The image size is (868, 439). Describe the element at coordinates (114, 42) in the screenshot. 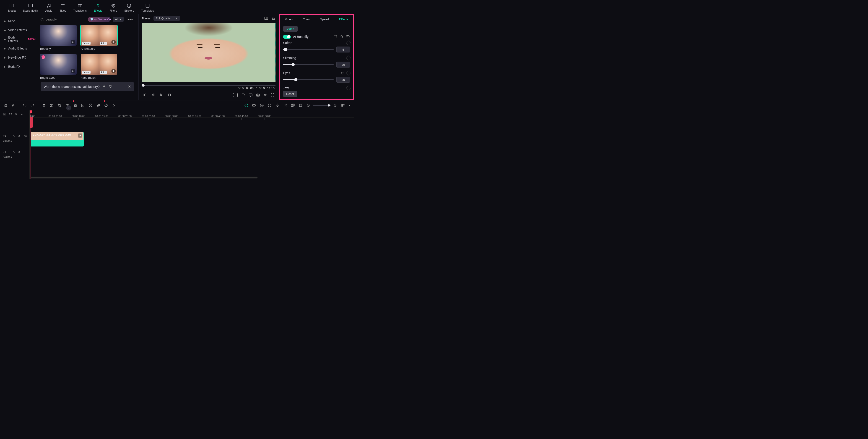

I see `add-icon: +` at that location.